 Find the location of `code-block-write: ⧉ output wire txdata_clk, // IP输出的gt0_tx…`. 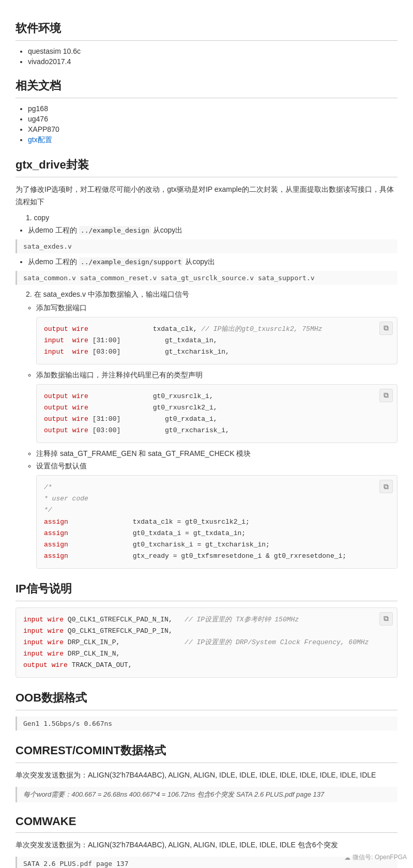

code-block-write: ⧉ output wire txdata_clk, // IP输出的gt0_tx… is located at coordinates (217, 341).